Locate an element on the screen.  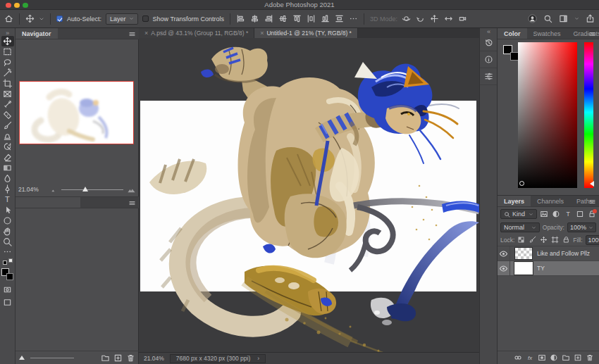
history-panel-icon is located at coordinates (488, 43).